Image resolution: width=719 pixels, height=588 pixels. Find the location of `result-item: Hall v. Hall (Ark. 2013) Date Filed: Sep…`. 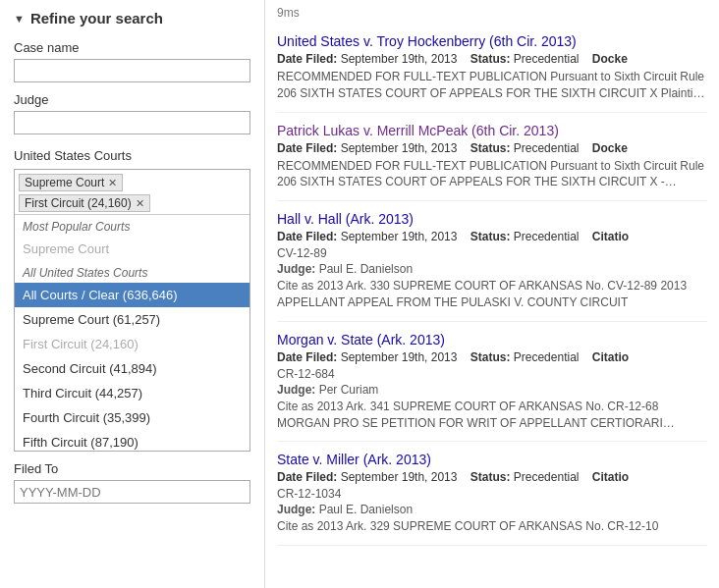

result-item: Hall v. Hall (Ark. 2013) Date Filed: Sep… is located at coordinates (492, 261).